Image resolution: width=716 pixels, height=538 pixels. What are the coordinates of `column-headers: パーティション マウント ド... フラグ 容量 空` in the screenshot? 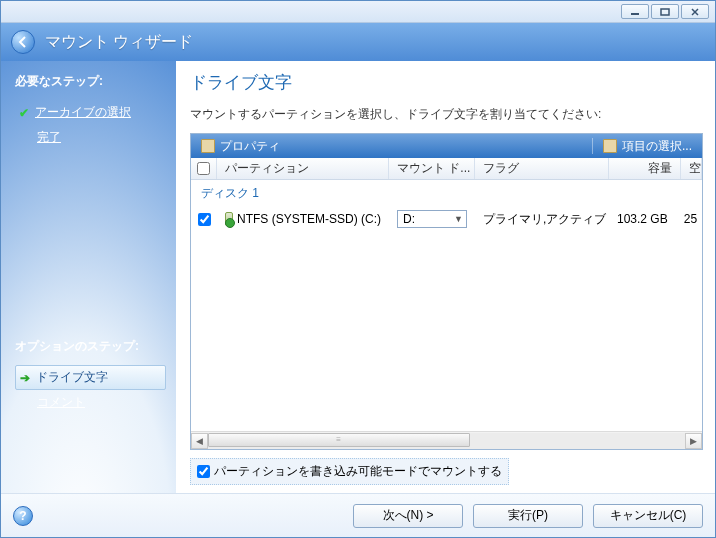 It's located at (446, 169).